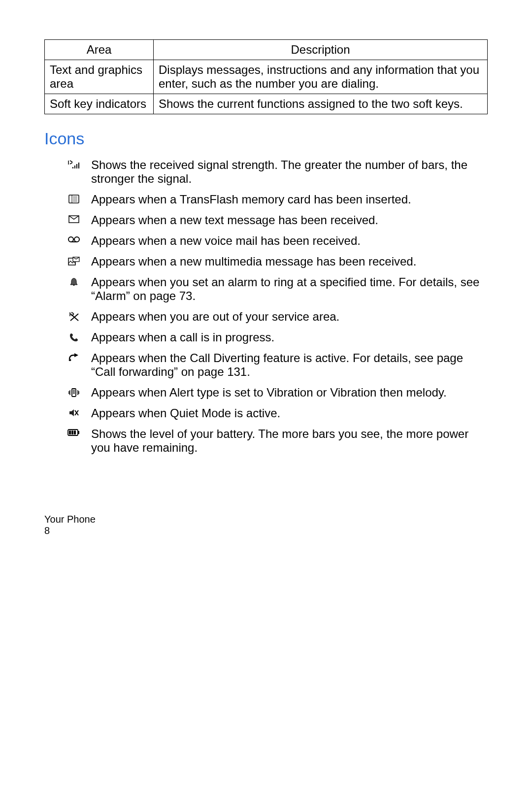 The width and height of the screenshot is (532, 798). What do you see at coordinates (286, 317) in the screenshot?
I see `icon-description: Appears when you are out of your service…` at bounding box center [286, 317].